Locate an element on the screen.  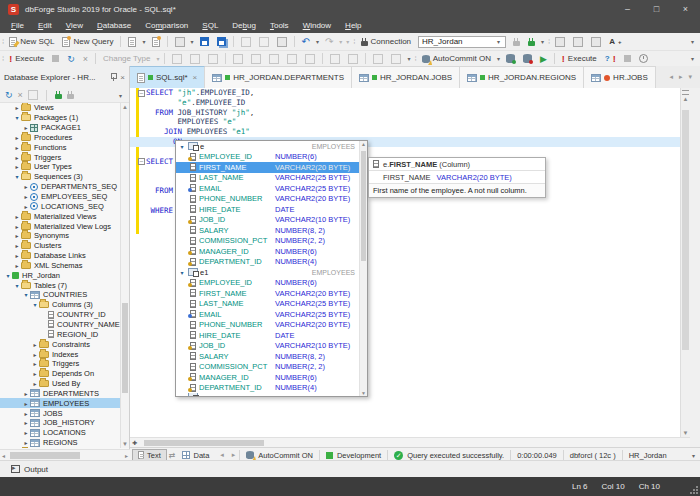
popup-column-e1-phone-number: PHONE_NUMBERVARCHAR2(20 BYTE) is located at coordinates (272, 326).